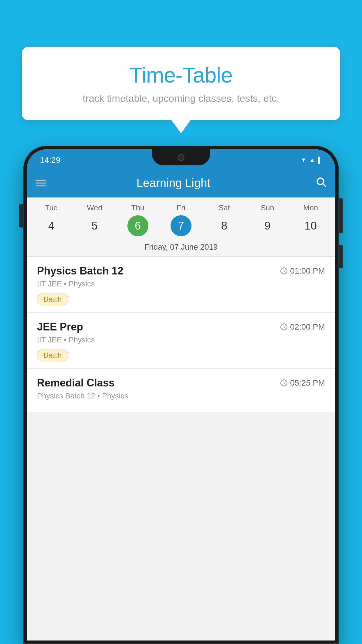 This screenshot has width=362, height=644. Describe the element at coordinates (181, 226) in the screenshot. I see `day-number: 7` at that location.